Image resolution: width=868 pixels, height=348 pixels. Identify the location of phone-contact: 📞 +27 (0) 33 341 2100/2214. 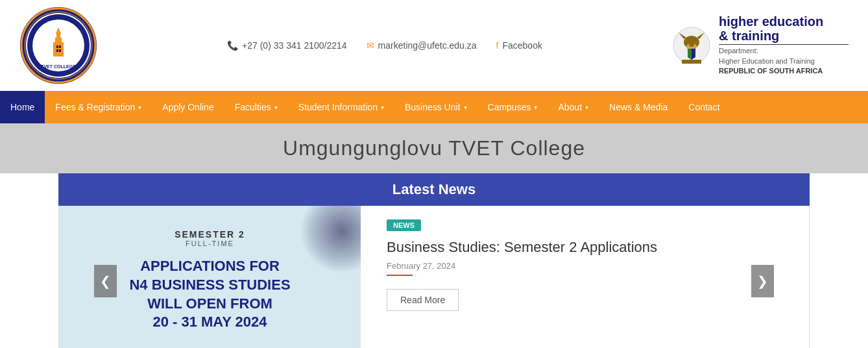
(287, 45).